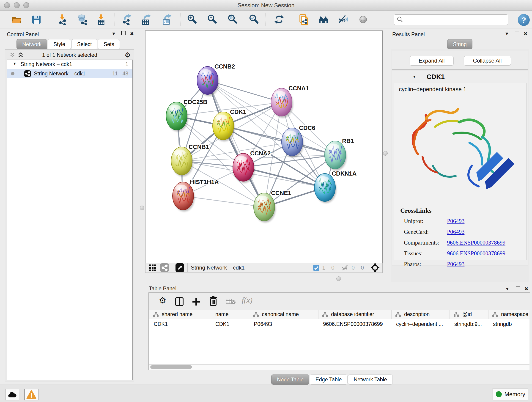 This screenshot has width=532, height=402. What do you see at coordinates (316, 268) in the screenshot?
I see `selected-checkbox-icon` at bounding box center [316, 268].